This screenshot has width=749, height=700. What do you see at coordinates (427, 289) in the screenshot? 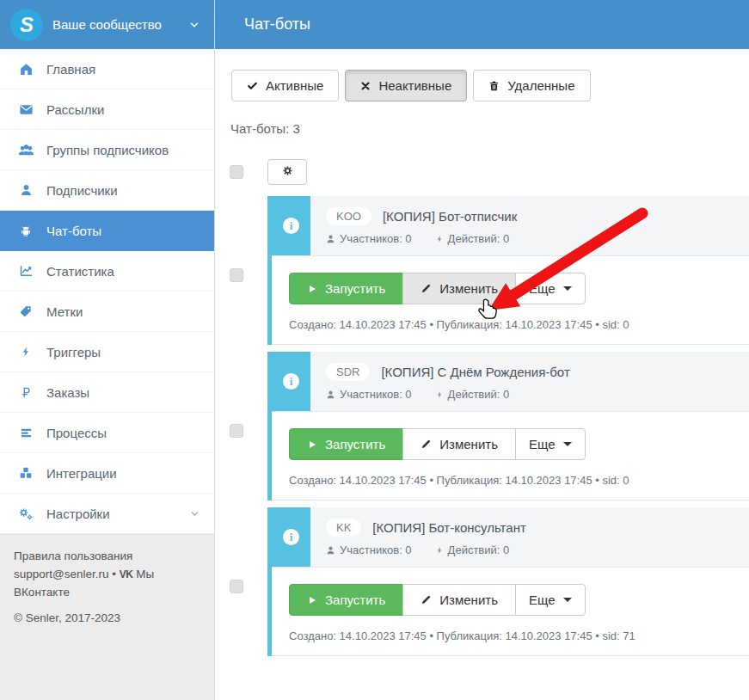
I see `pencil-icon` at bounding box center [427, 289].